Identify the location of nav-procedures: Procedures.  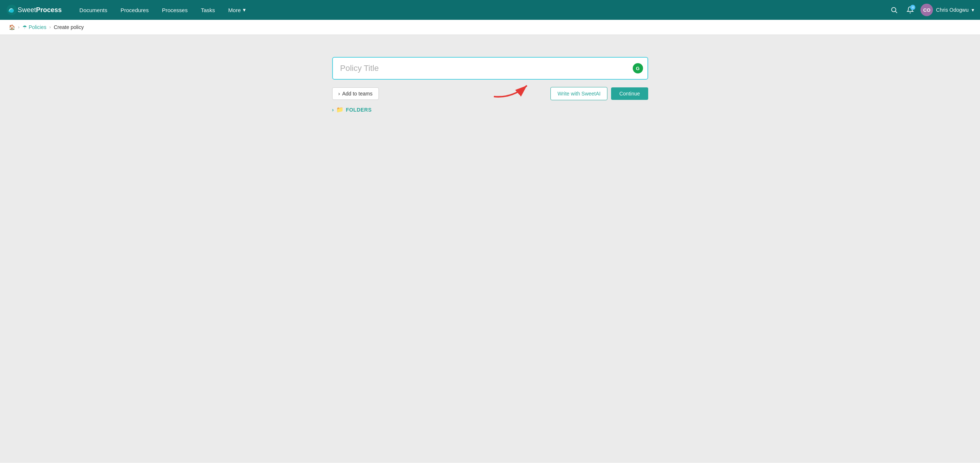
(135, 10).